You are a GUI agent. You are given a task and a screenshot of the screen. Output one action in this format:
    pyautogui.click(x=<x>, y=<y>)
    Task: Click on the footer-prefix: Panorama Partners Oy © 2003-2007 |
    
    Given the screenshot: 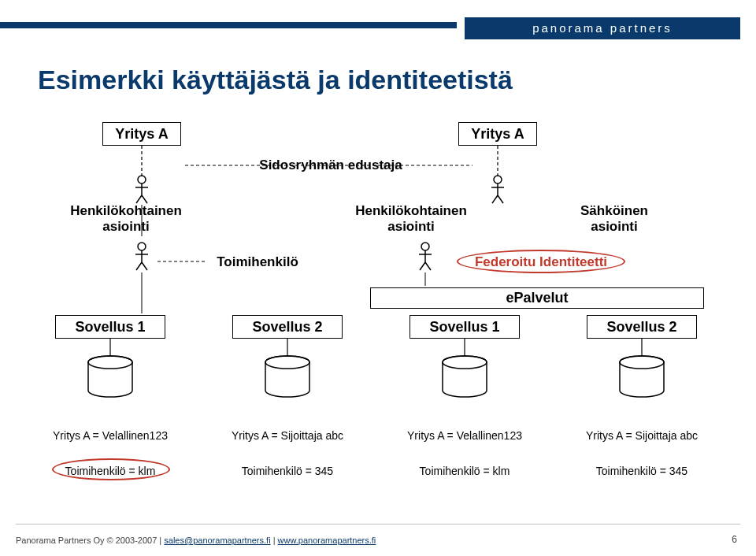 What is the action you would take?
    pyautogui.click(x=90, y=540)
    